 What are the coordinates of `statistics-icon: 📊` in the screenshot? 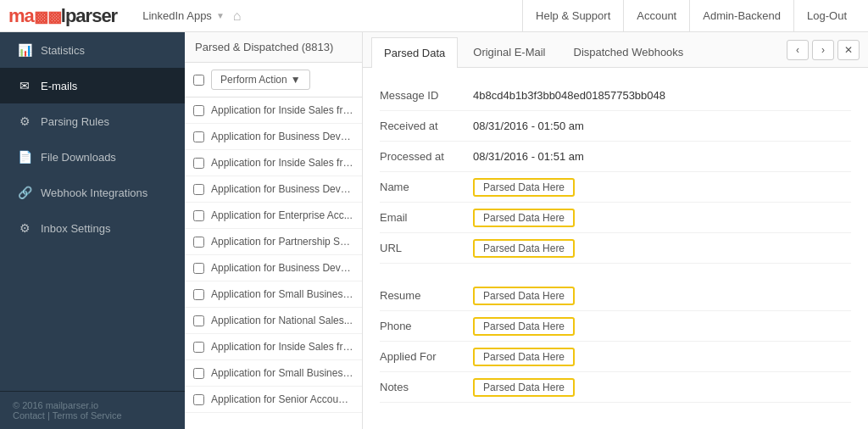 It's located at (25, 50).